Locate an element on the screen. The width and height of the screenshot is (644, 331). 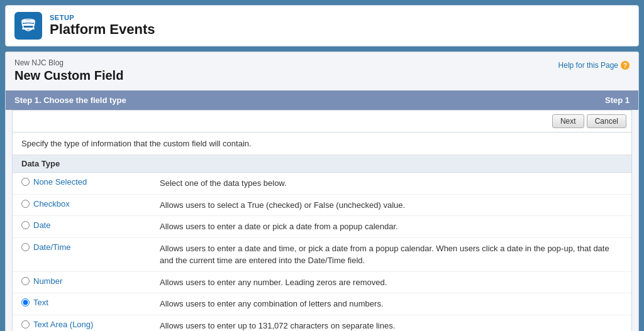
data-type-row: CheckboxAllows users to select a True (c… is located at coordinates (322, 205).